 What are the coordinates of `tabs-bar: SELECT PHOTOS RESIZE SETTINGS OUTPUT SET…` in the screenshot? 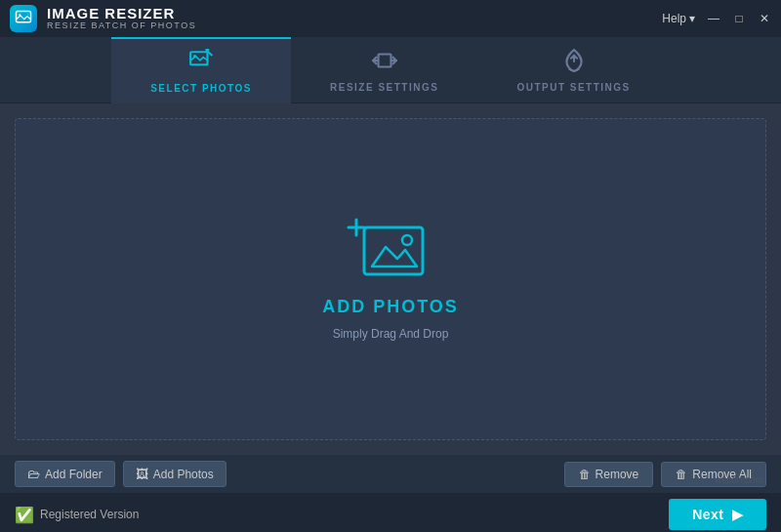 It's located at (390, 70).